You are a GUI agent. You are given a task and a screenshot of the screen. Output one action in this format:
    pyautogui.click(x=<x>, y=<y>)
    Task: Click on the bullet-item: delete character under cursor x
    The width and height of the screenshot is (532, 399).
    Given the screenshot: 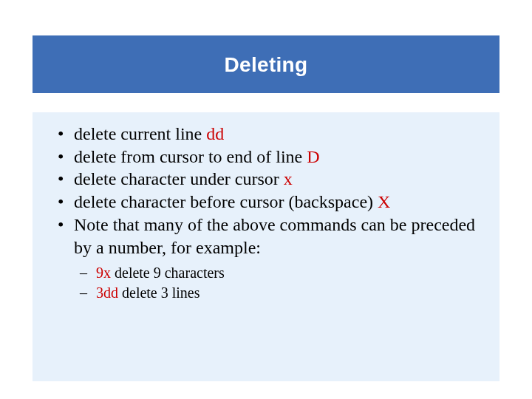 What is the action you would take?
    pyautogui.click(x=279, y=179)
    